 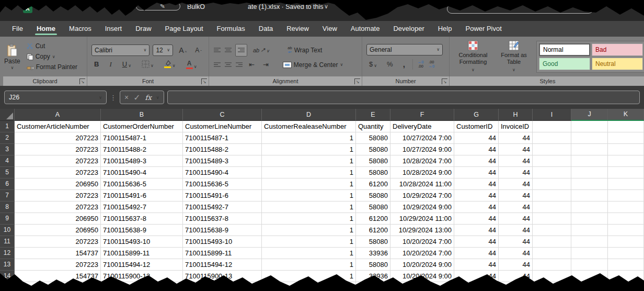 I want to click on cell-K14, so click(x=626, y=276).